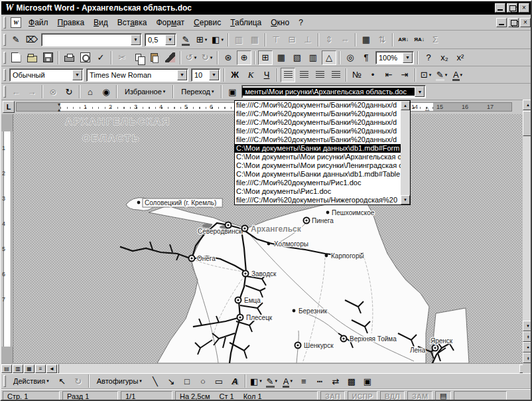 Image resolution: width=532 pixels, height=401 pixels. I want to click on page-layout-view-button: ▦, so click(29, 369).